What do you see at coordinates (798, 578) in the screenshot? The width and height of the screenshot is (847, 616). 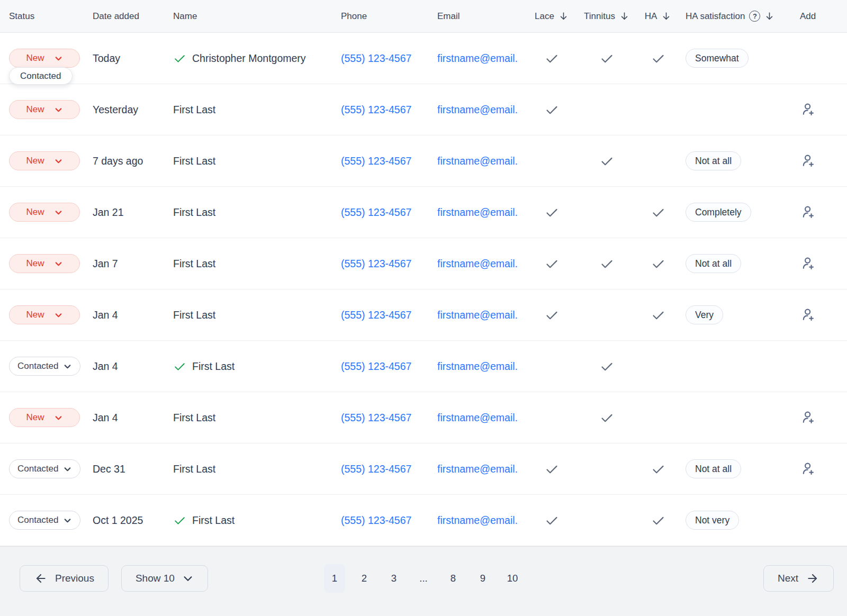 I see `next-button: Next` at bounding box center [798, 578].